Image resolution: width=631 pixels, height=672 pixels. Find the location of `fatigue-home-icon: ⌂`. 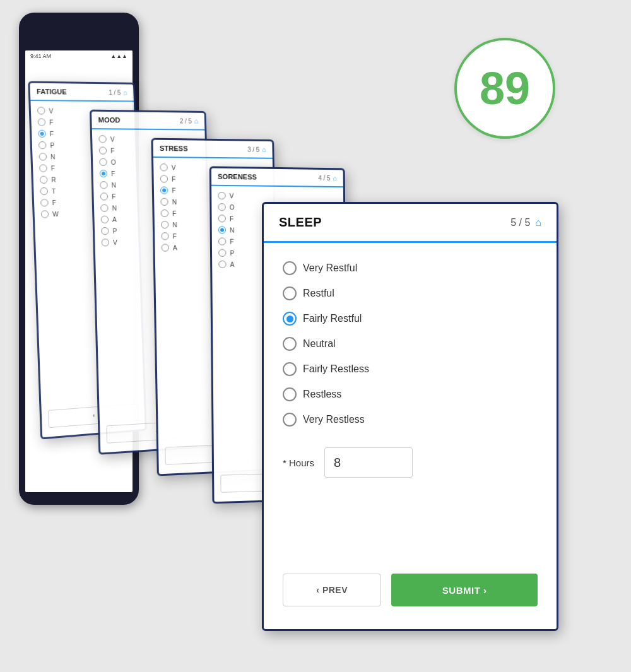

fatigue-home-icon: ⌂ is located at coordinates (125, 93).